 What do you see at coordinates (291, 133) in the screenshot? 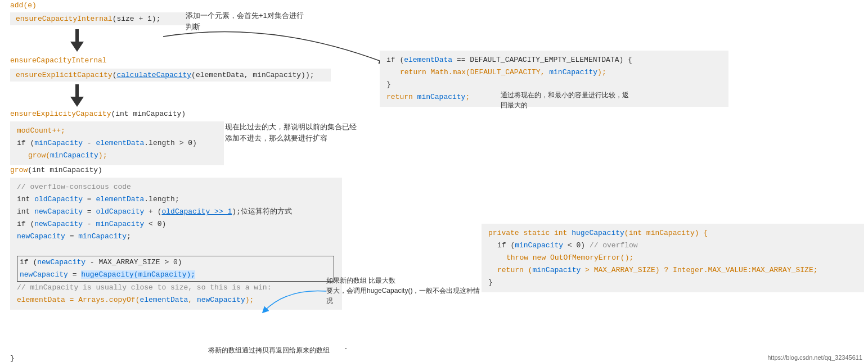
I see `annotation-ensure: 现在比过去的大，那说明以前的集合已经添加不进去，那么就要进行扩容` at bounding box center [291, 133].